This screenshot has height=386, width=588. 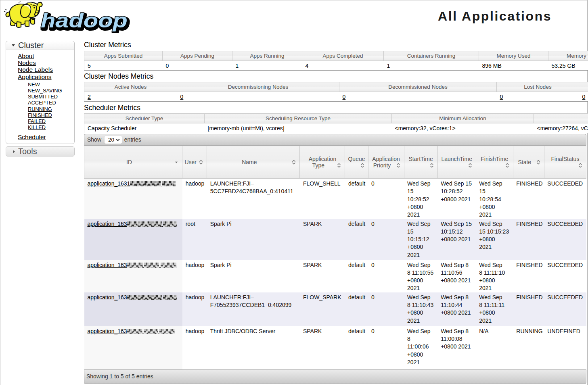 What do you see at coordinates (84, 21) in the screenshot?
I see `svg-text: hadoop` at bounding box center [84, 21].